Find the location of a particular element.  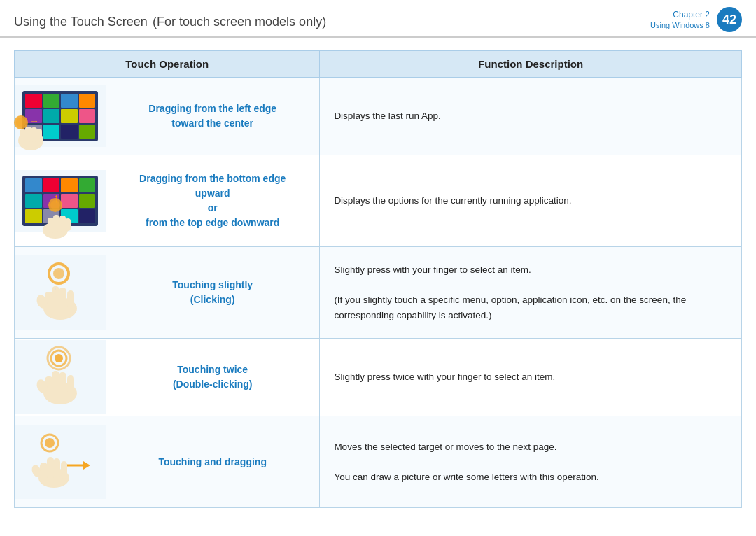

operation-image-touch-twice is located at coordinates (60, 377).